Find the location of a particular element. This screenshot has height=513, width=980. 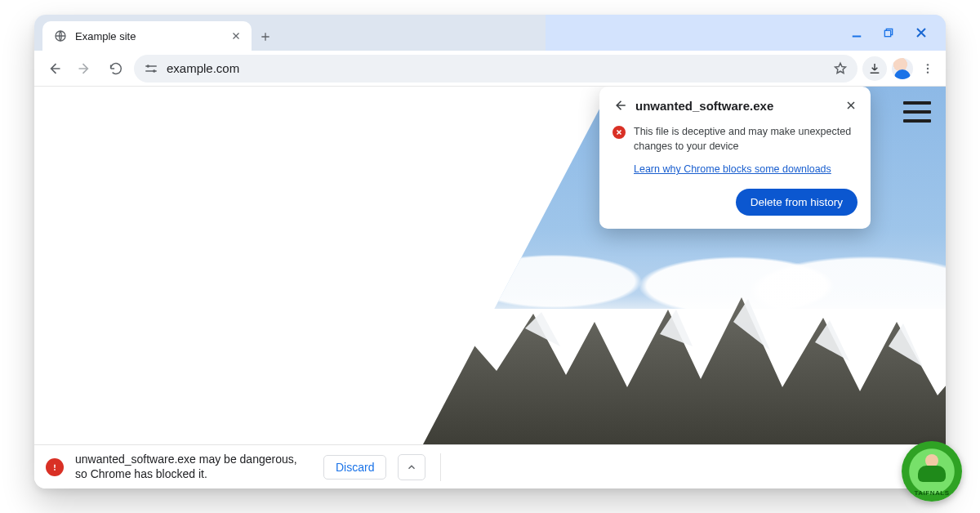

nav-reload-button is located at coordinates (116, 69).